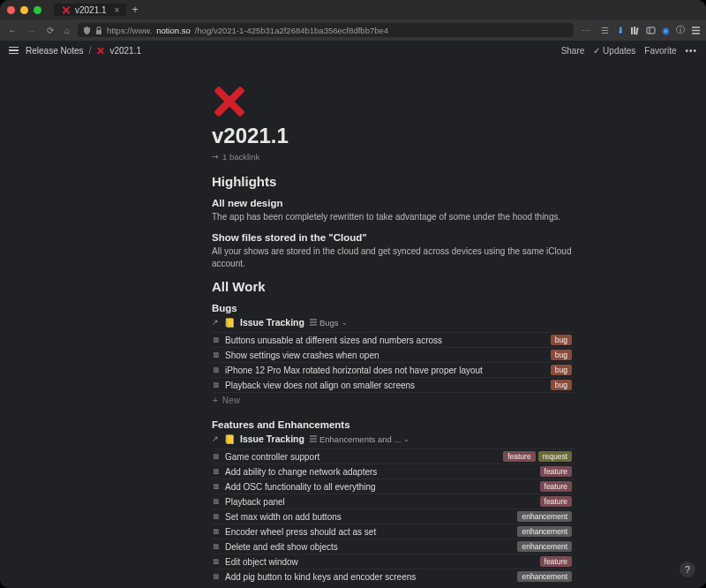 Image resolution: width=706 pixels, height=588 pixels. What do you see at coordinates (215, 401) in the screenshot?
I see `plus-icon: +` at bounding box center [215, 401].